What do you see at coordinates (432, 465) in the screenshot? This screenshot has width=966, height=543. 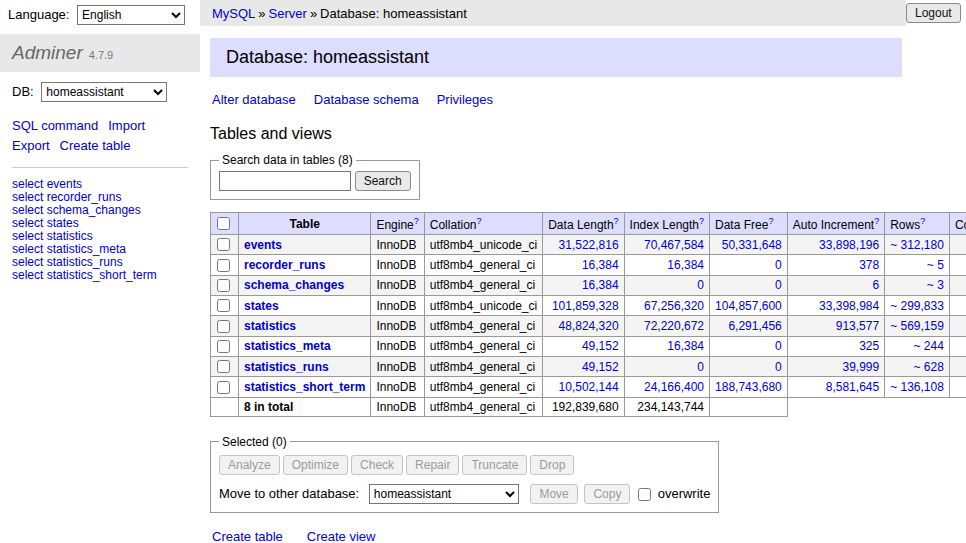 I see `operation-button: Repair` at bounding box center [432, 465].